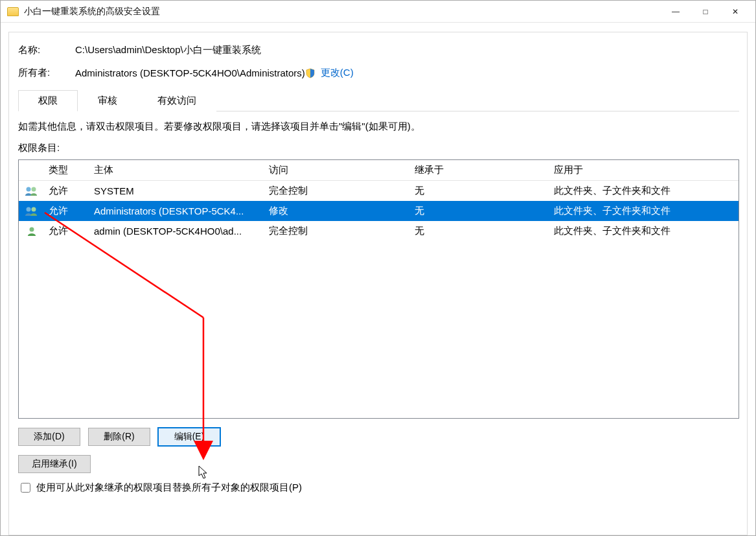  Describe the element at coordinates (378, 170) in the screenshot. I see `permission-list-header: 类型 主体 访问 继承于 应用于` at that location.